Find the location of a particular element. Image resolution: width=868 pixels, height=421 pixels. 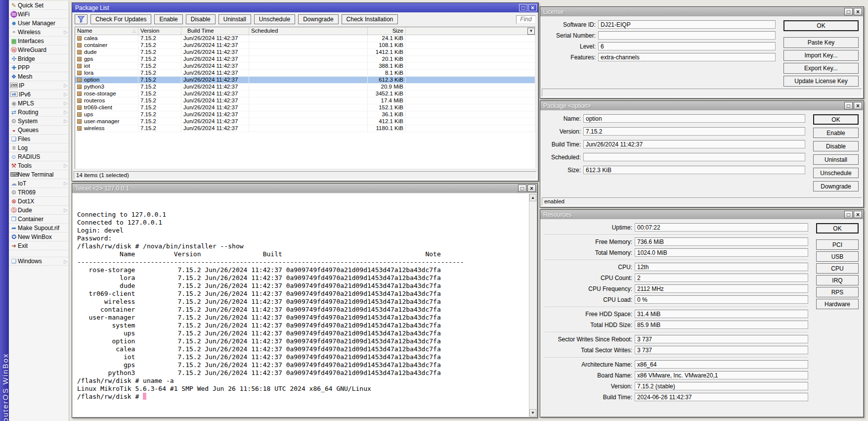

package-row: routeros 7.15.2 Jun/26/2024 11:42:37 17.… is located at coordinates (305, 101).